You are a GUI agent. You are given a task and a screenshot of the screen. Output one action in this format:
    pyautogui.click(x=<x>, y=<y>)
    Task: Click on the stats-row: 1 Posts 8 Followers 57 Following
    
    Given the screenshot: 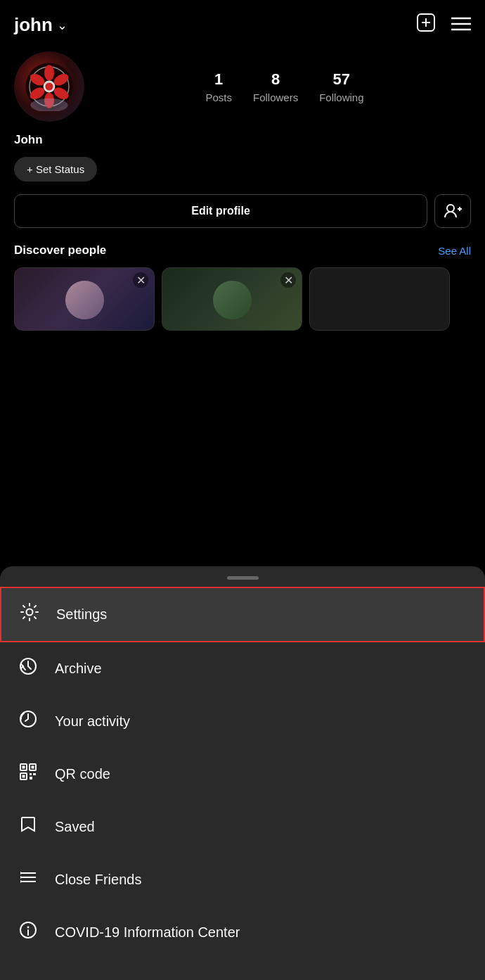 What is the action you would take?
    pyautogui.click(x=285, y=87)
    